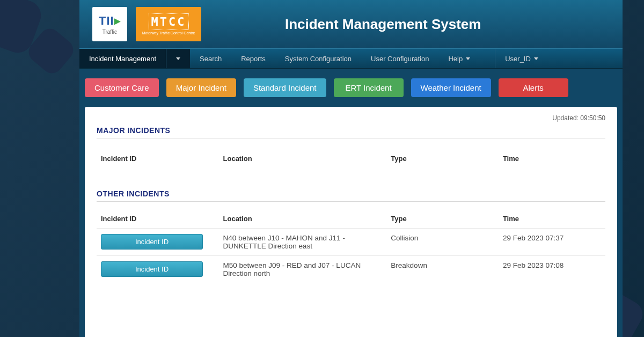  Describe the element at coordinates (303, 269) in the screenshot. I see `cell-location: M50 between J09 - RED and J07 - LUCAN Di…` at that location.